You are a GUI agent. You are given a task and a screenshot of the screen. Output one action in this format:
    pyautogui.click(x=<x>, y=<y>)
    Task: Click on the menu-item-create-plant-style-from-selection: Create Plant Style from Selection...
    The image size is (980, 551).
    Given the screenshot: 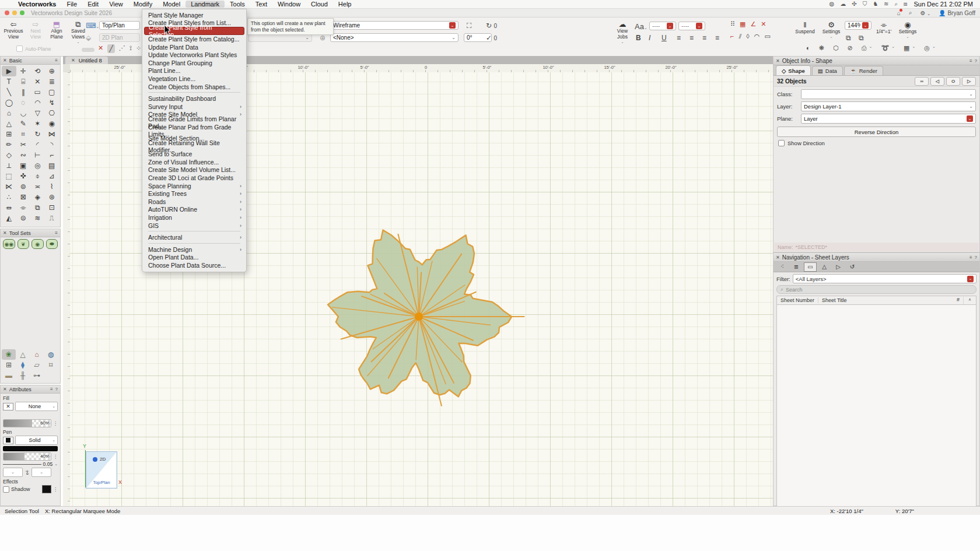 What is the action you would take?
    pyautogui.click(x=194, y=31)
    